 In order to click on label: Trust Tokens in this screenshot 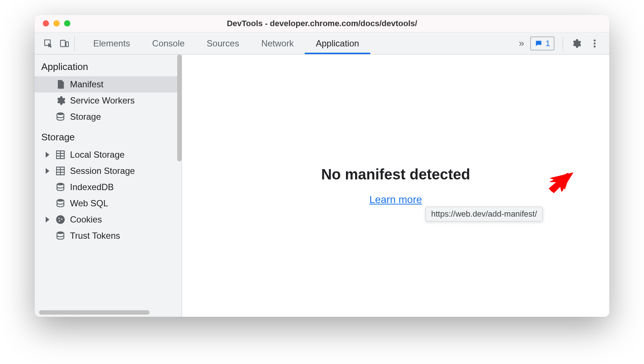, I will do `click(95, 236)`.